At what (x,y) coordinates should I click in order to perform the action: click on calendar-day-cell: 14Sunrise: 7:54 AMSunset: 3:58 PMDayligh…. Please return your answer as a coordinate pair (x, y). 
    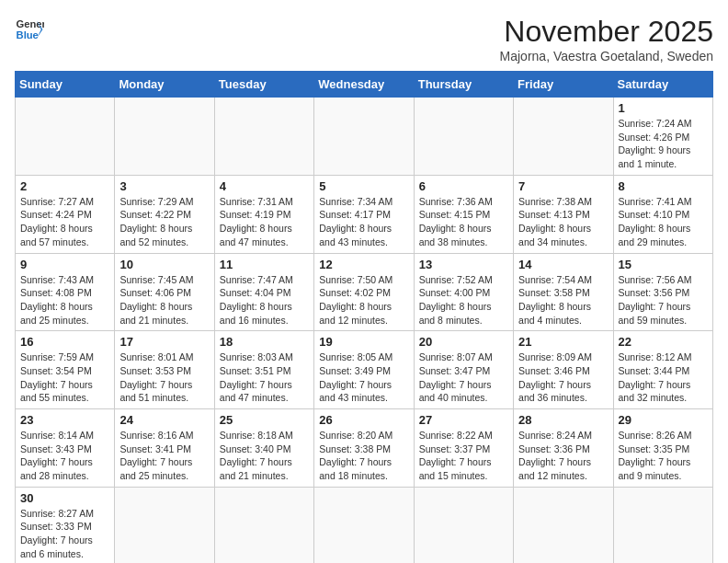
    Looking at the image, I should click on (563, 293).